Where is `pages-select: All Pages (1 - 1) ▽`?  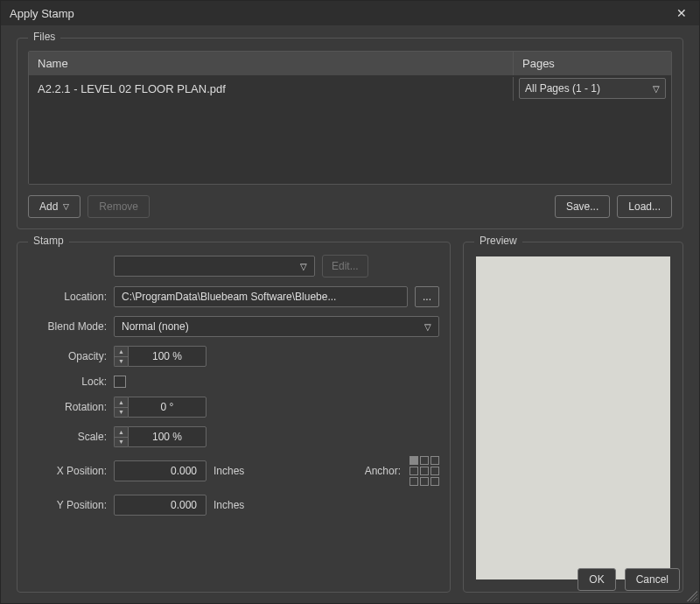
pages-select: All Pages (1 - 1) ▽ is located at coordinates (592, 88).